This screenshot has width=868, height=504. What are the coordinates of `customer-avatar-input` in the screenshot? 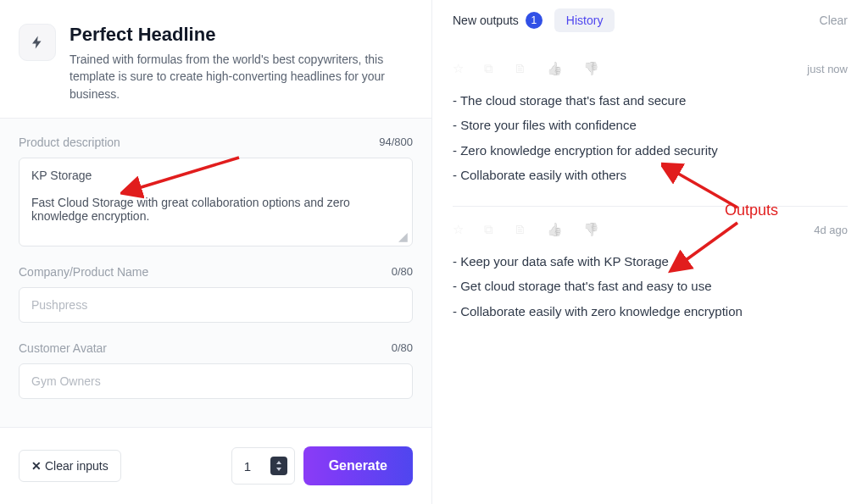 It's located at (215, 381).